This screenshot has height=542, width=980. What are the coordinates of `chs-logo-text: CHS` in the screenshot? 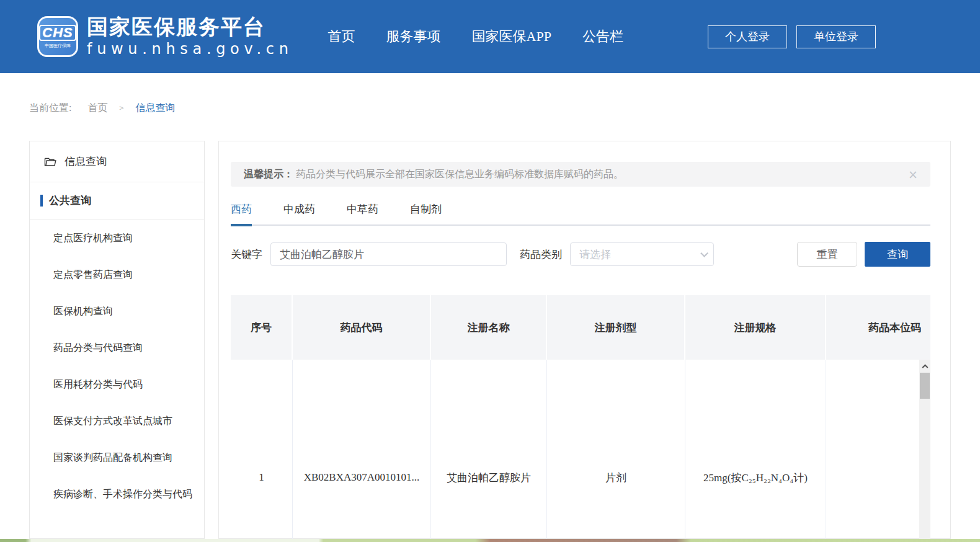 It's located at (57, 33).